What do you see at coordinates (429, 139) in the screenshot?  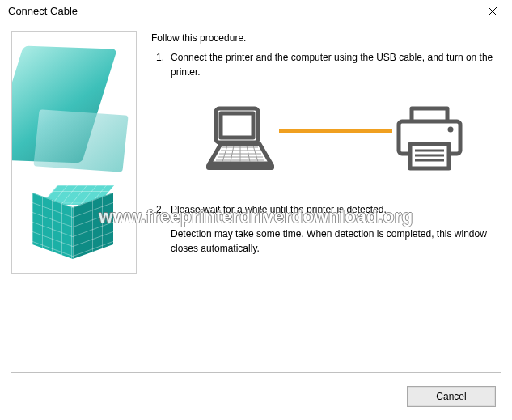 I see `printer-icon` at bounding box center [429, 139].